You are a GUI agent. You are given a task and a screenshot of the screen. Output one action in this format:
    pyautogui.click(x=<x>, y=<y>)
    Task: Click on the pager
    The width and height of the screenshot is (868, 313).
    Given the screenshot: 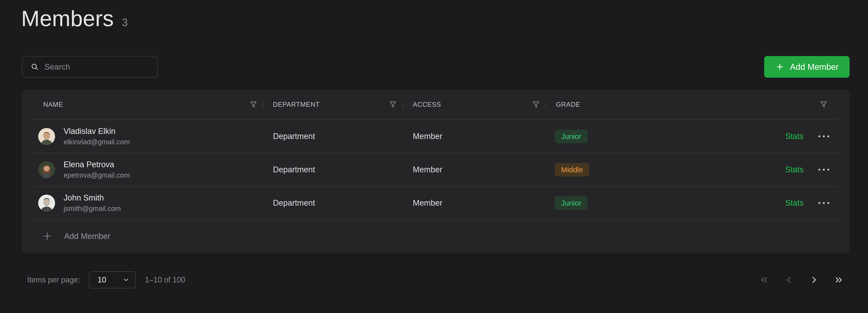 What is the action you would take?
    pyautogui.click(x=801, y=280)
    